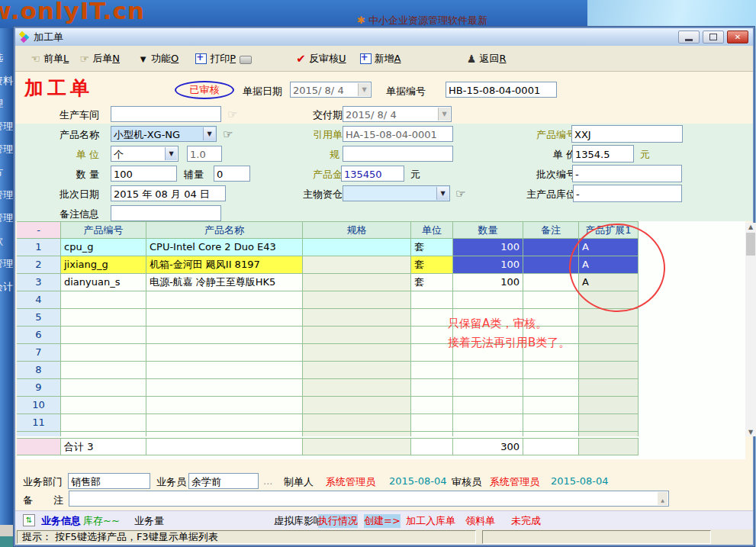 Image resolution: width=756 pixels, height=547 pixels. Describe the element at coordinates (398, 154) in the screenshot. I see `spec-input` at that location.